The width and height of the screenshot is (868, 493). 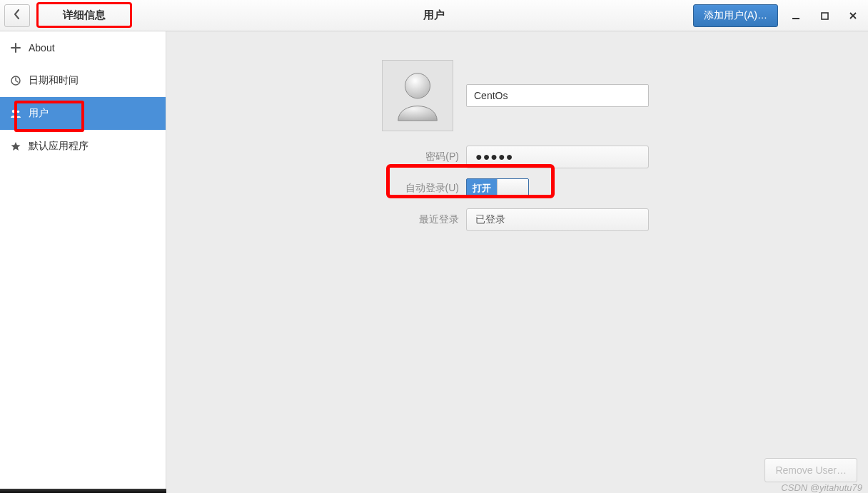 What do you see at coordinates (316, 157) in the screenshot?
I see `password-label: 密码(P)` at bounding box center [316, 157].